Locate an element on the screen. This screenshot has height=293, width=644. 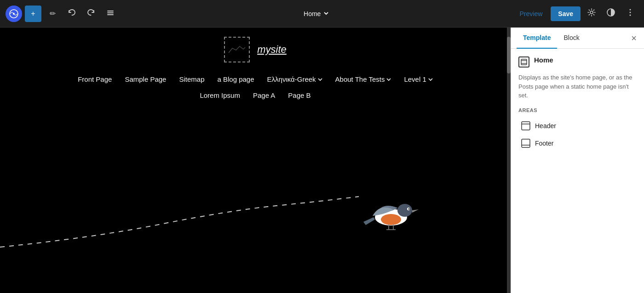
sub-navigation: Lorem Ipsum Page A Page B is located at coordinates (255, 96).